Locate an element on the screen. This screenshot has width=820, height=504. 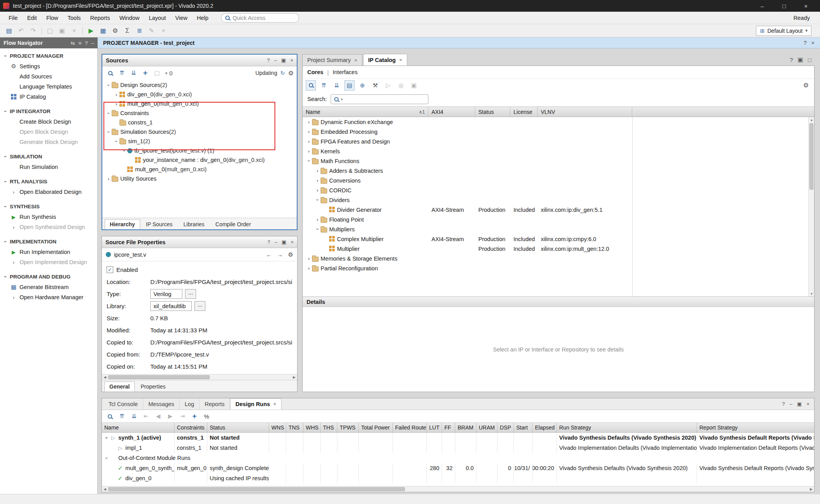
sources-tab-ip-sources: IP Sources is located at coordinates (159, 224).